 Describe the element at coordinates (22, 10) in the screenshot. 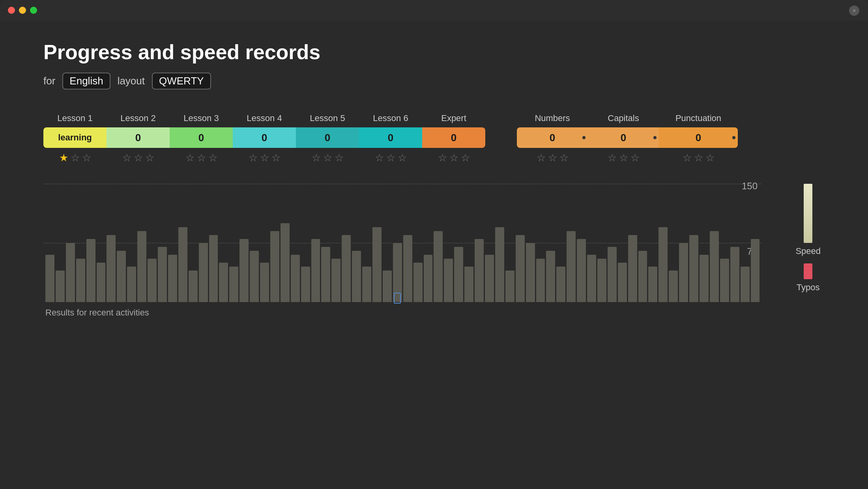

I see `minimize-traffic-light` at that location.